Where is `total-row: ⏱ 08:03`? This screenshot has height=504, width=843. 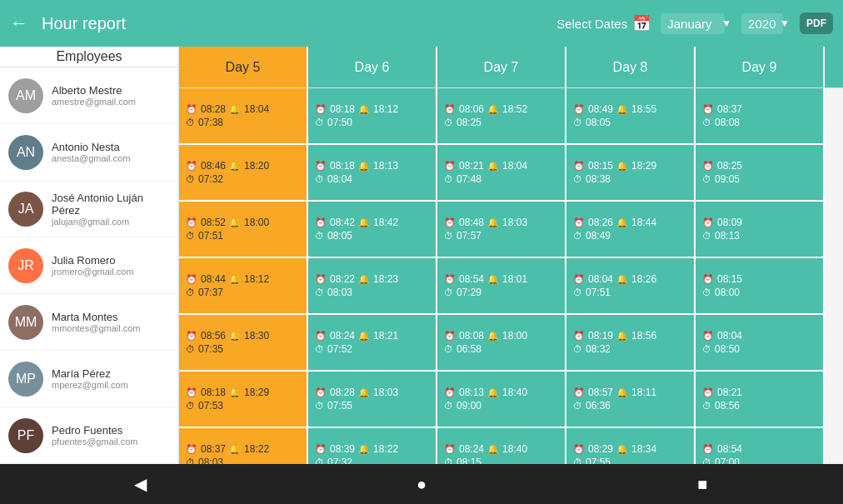 total-row: ⏱ 08:03 is located at coordinates (372, 292).